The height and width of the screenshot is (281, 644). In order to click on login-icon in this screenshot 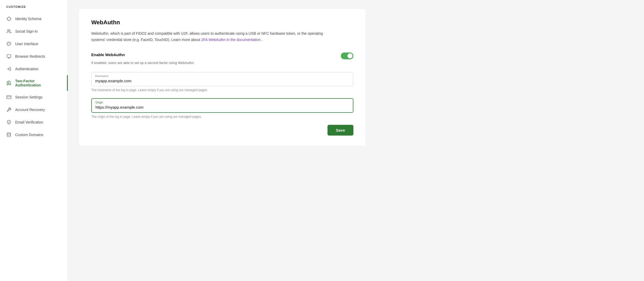, I will do `click(9, 69)`.